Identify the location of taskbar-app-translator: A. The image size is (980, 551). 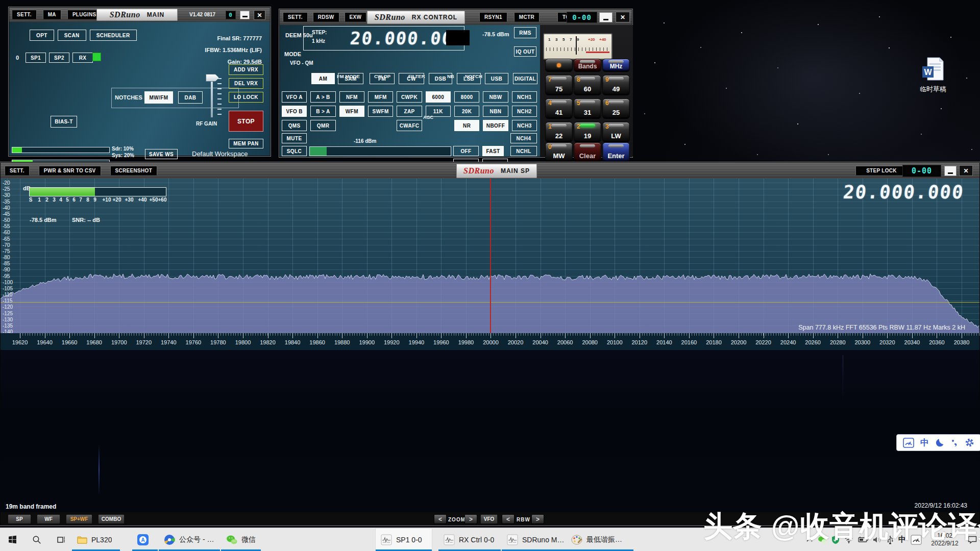
(145, 540).